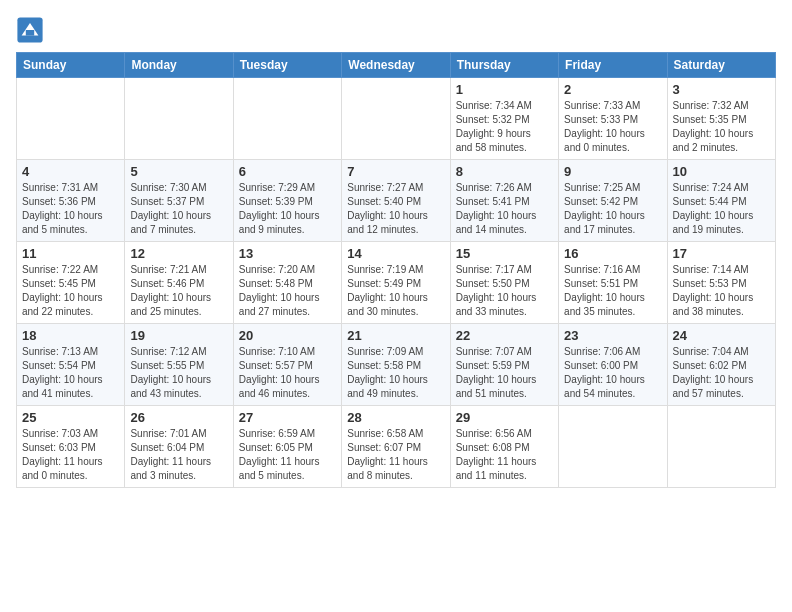 This screenshot has width=792, height=612. What do you see at coordinates (721, 66) in the screenshot?
I see `weekday-header-saturday: Saturday` at bounding box center [721, 66].